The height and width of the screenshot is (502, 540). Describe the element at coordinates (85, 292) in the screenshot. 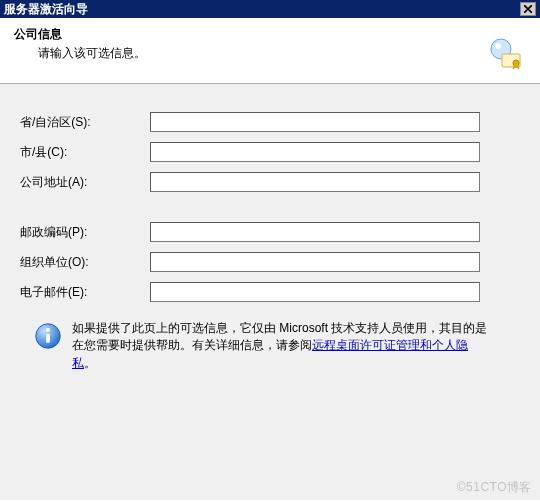

I see `email-label: 电子邮件(E):` at that location.